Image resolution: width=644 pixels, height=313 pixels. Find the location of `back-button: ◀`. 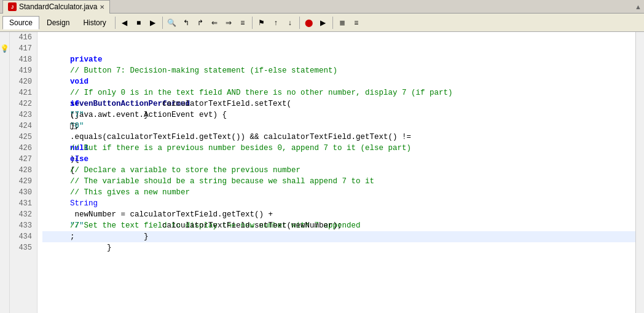

back-button: ◀ is located at coordinates (125, 23).